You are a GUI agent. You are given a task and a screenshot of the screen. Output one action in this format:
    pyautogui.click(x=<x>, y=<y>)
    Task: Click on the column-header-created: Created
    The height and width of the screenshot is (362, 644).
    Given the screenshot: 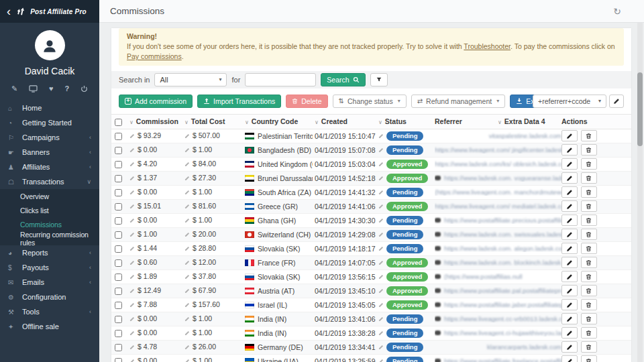 What is the action you would take?
    pyautogui.click(x=345, y=121)
    